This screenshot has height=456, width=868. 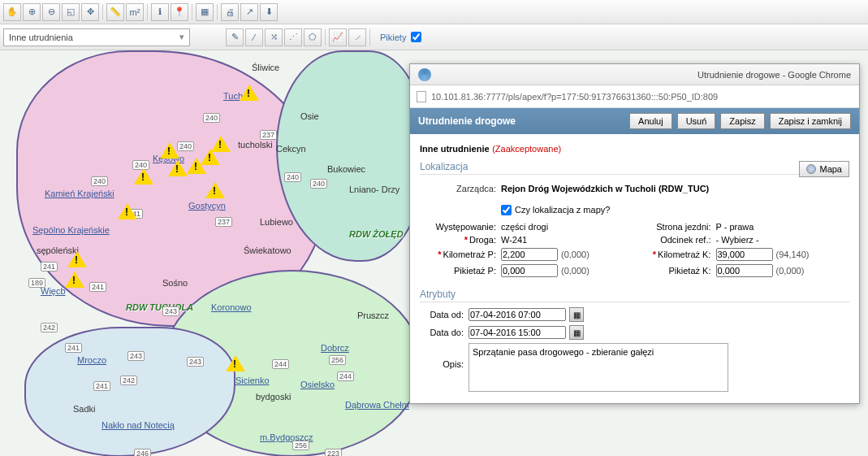 What do you see at coordinates (469, 254) in the screenshot?
I see `km-p-label: Kilometraż P:` at bounding box center [469, 254].